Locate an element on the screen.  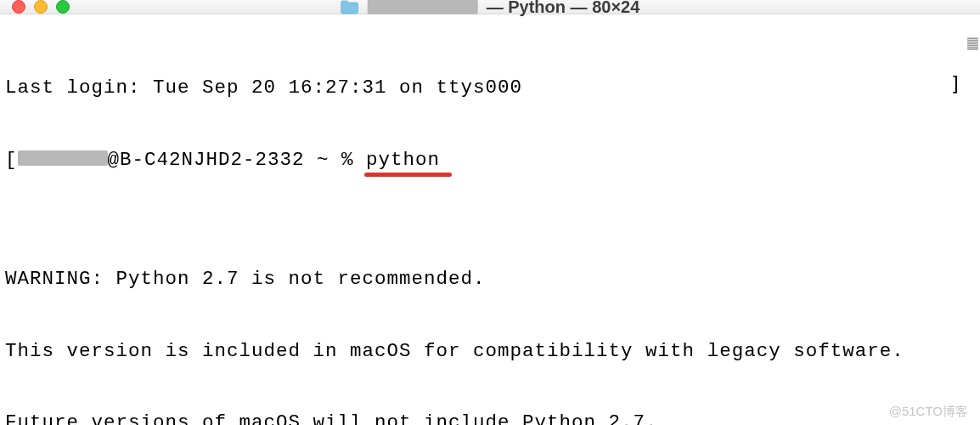
prompt-bracket: [ is located at coordinates (12, 160).